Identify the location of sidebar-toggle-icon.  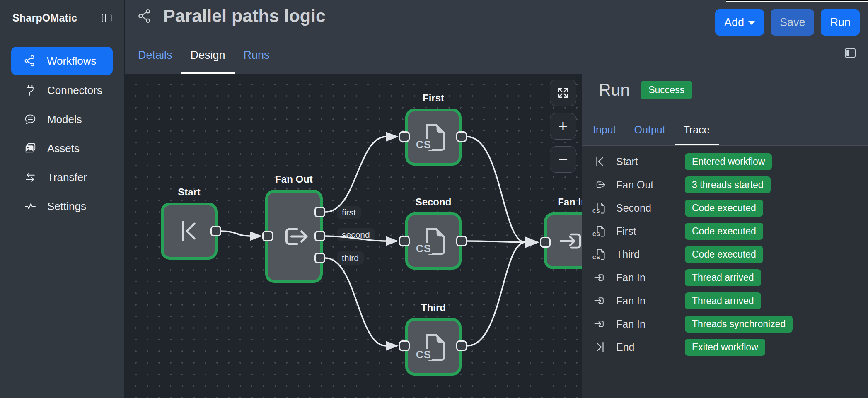
(107, 18).